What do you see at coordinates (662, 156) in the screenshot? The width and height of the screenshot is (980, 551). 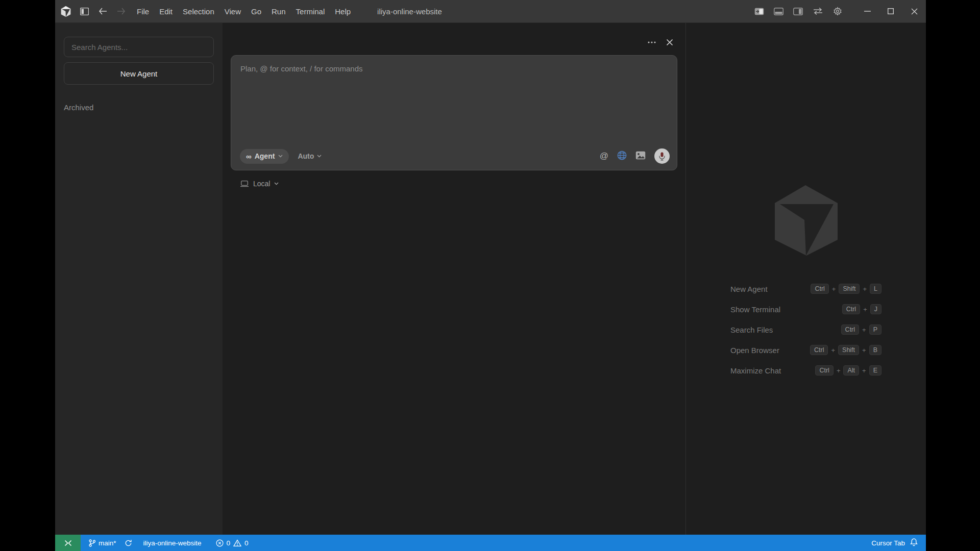 I see `microphone-icon` at bounding box center [662, 156].